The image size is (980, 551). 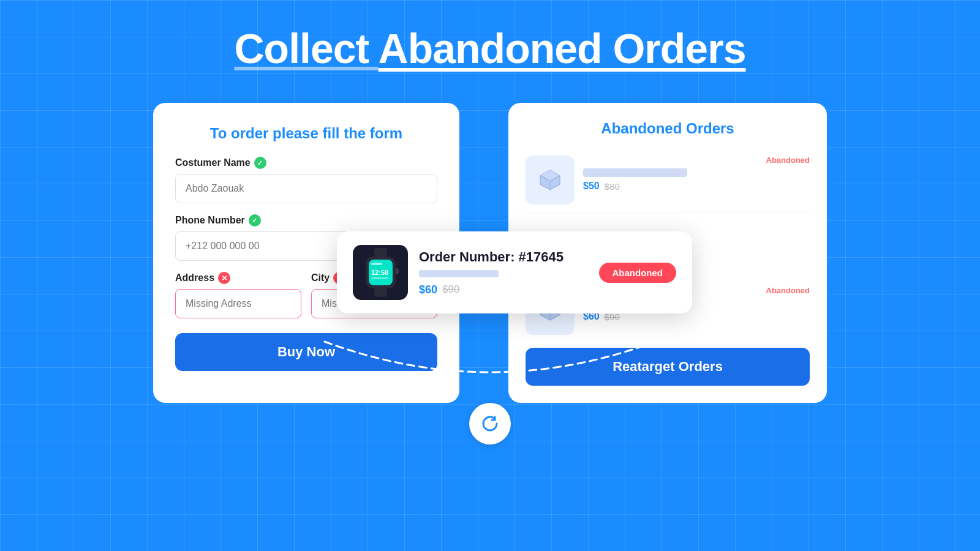 I want to click on floating-abandoned-badge: Abandoned, so click(x=638, y=273).